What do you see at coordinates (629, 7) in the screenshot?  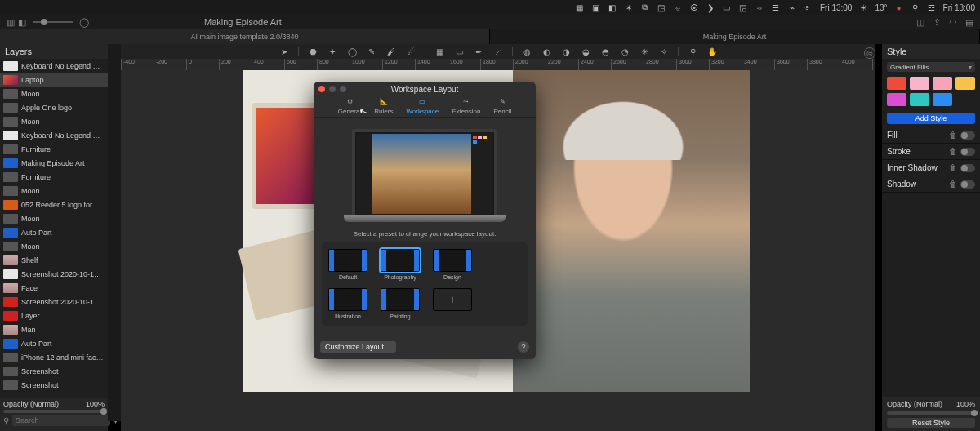 I see `menubar-icon: ✶` at bounding box center [629, 7].